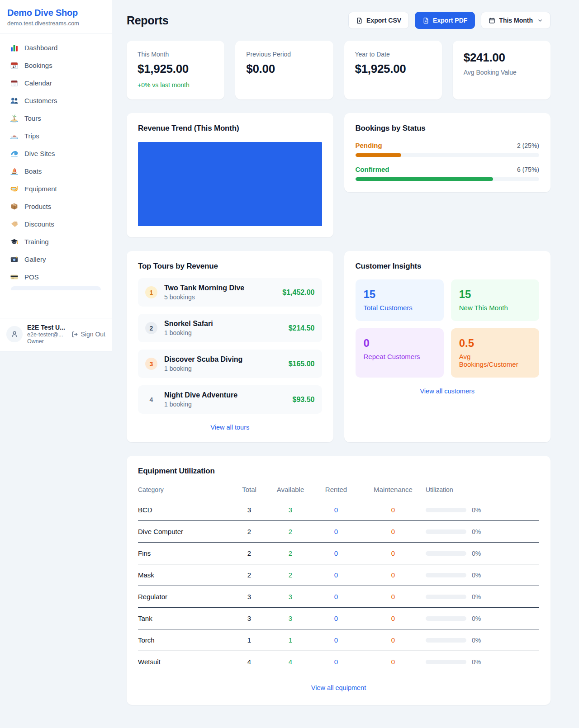  What do you see at coordinates (56, 118) in the screenshot?
I see `sidebar-item-tours: Tours` at bounding box center [56, 118].